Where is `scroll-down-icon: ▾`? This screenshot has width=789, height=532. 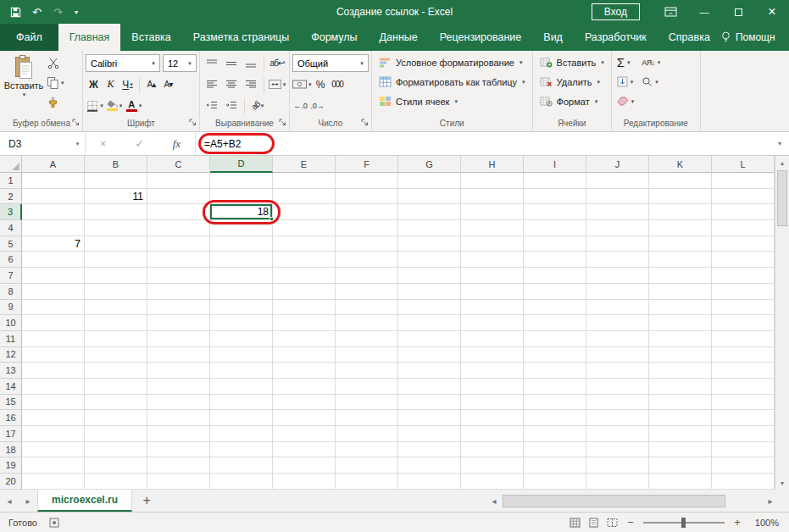
scroll-down-icon: ▾ is located at coordinates (782, 483).